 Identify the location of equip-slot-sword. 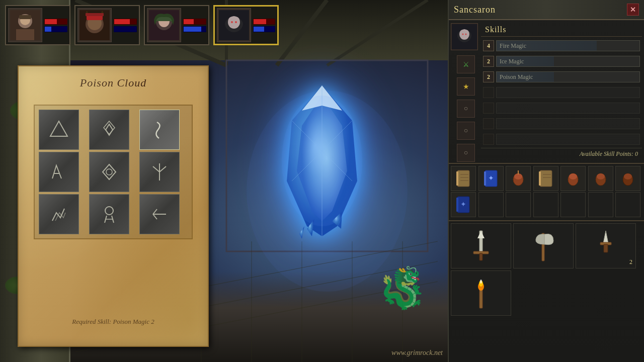
(481, 246).